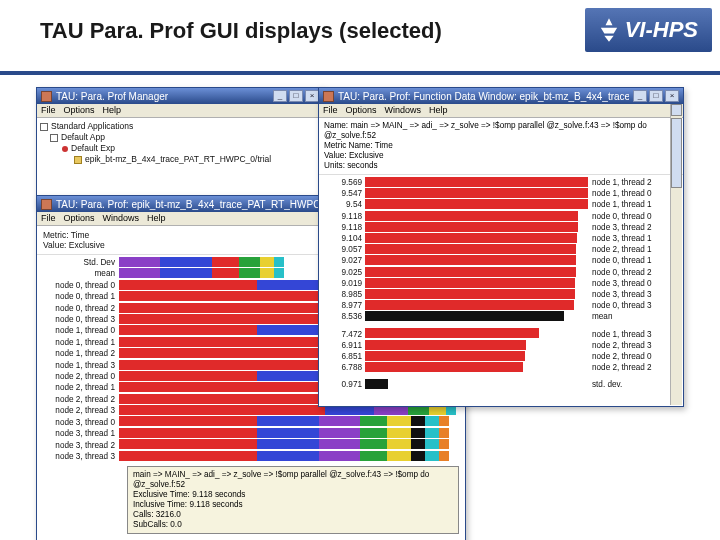  Describe the element at coordinates (83, 138) in the screenshot. I see `tree-app: Default App` at that location.